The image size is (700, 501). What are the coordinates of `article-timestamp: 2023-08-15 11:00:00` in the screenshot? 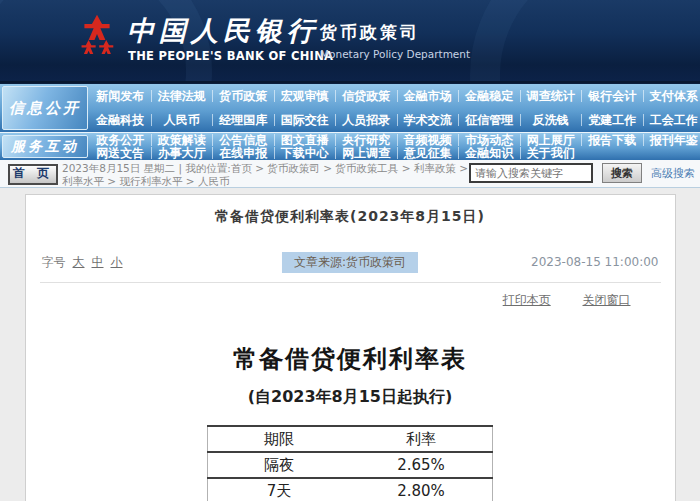 It's located at (594, 262).